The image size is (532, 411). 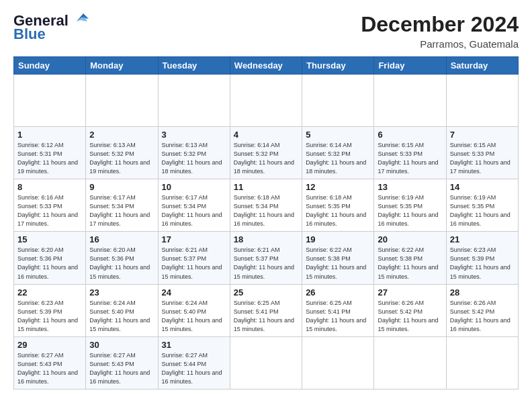 I want to click on calendar-week-row, so click(x=266, y=101).